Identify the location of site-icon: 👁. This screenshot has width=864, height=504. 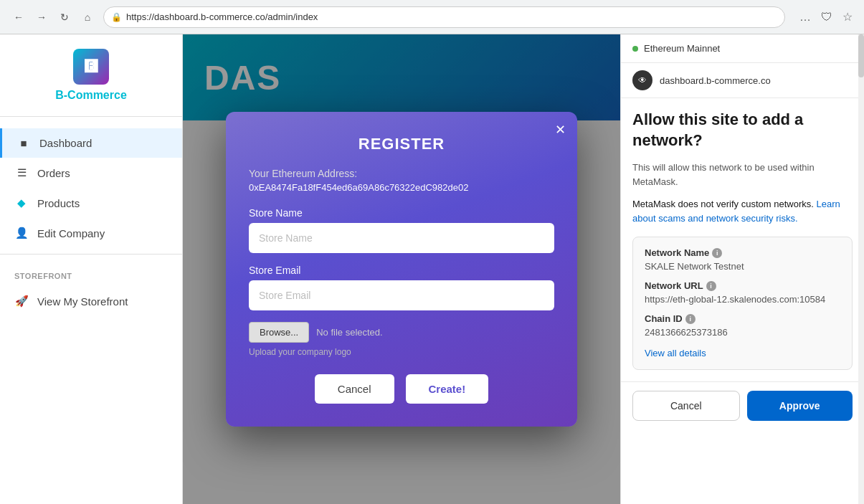
(642, 80).